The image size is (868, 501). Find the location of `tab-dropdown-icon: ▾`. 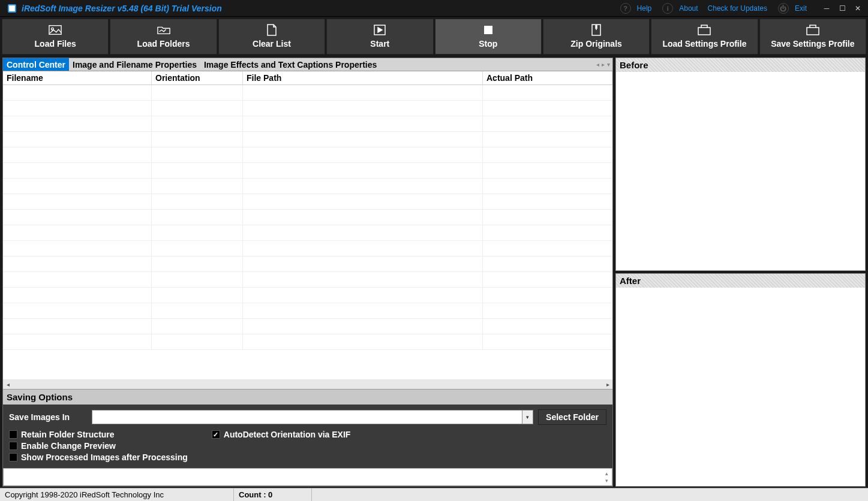

tab-dropdown-icon: ▾ is located at coordinates (608, 65).